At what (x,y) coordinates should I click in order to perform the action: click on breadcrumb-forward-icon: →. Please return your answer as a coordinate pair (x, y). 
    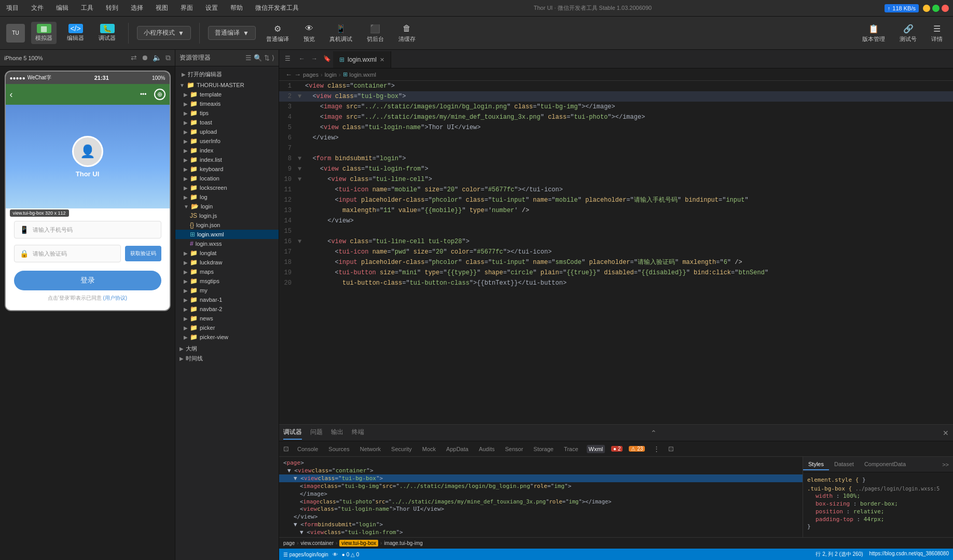
    Looking at the image, I should click on (298, 75).